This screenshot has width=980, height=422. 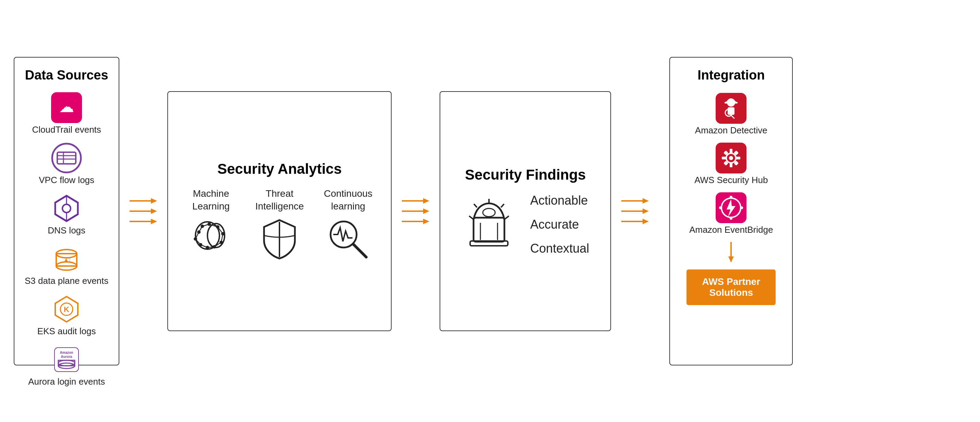 I want to click on eventbridge-label: Amazon EventBridge, so click(x=731, y=230).